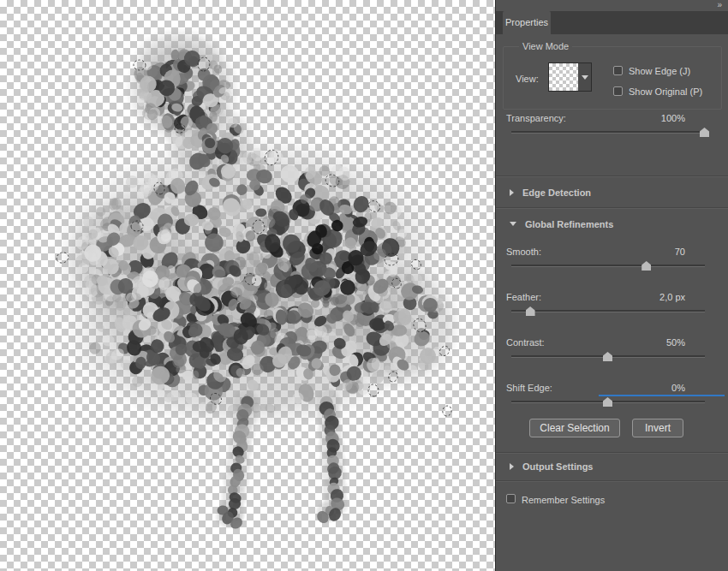 Image resolution: width=728 pixels, height=571 pixels. What do you see at coordinates (608, 265) in the screenshot?
I see `smooth-slider` at bounding box center [608, 265].